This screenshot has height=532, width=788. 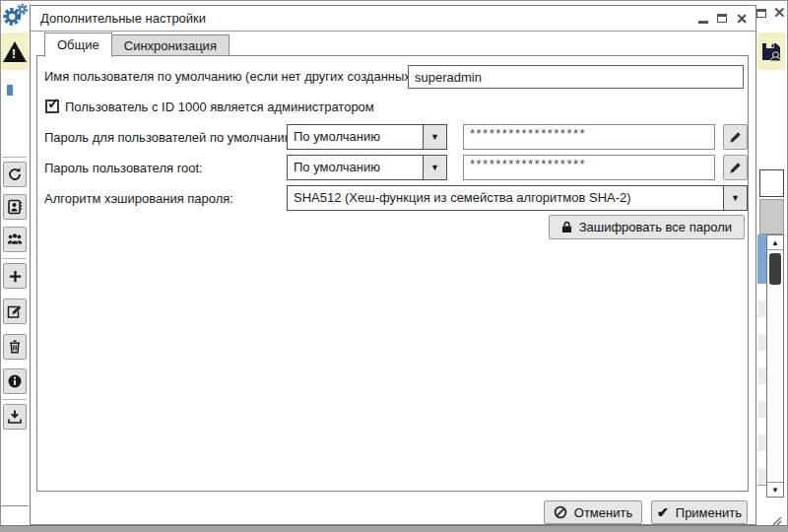 I want to click on background-field-edge, so click(x=772, y=183).